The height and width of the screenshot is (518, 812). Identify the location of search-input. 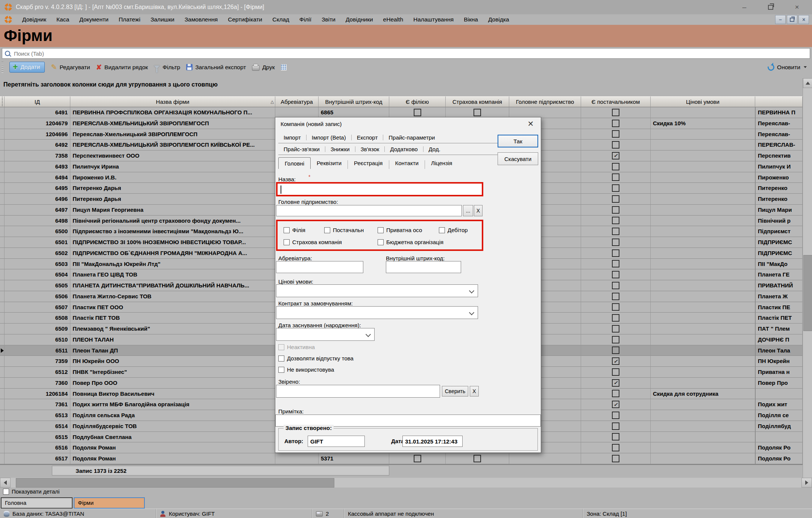
(410, 53).